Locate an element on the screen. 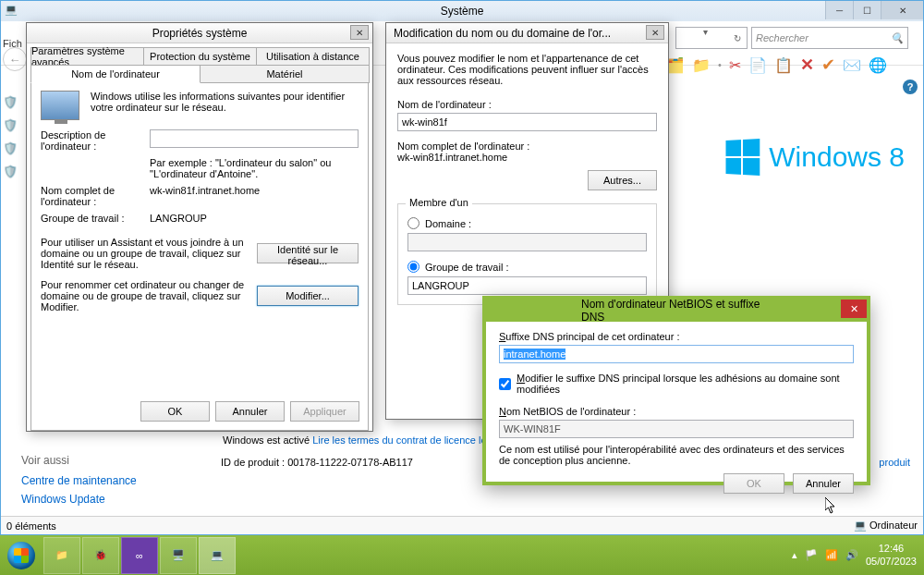 The image size is (924, 575). workgroup-input is located at coordinates (527, 286).